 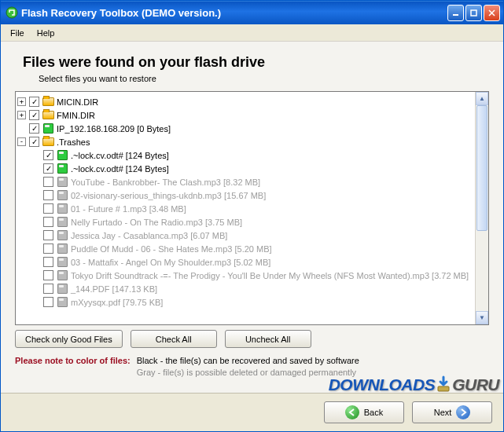 I want to click on tree-row: YouTube - Bankrobber- The Clash.mp3 [8.3…, so click(x=252, y=182).